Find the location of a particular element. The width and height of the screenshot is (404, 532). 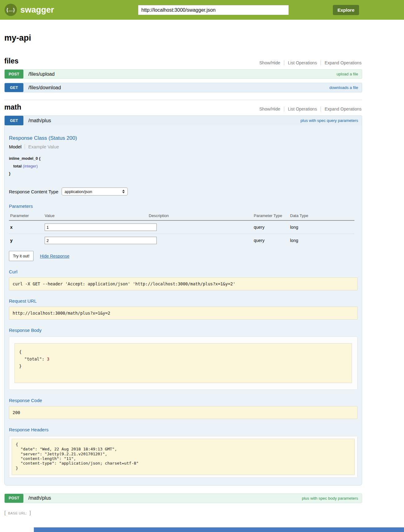

math-section-header: math Show/Hide List Operations Expand Op… is located at coordinates (183, 107).